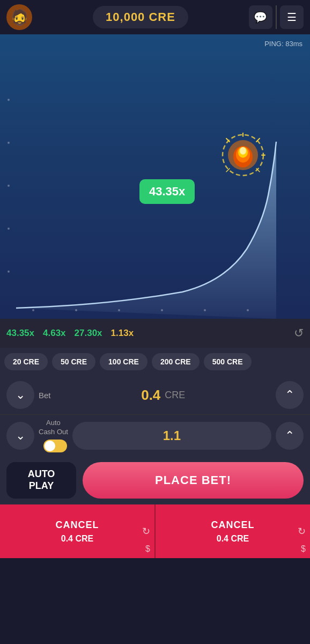 The image size is (310, 644). Describe the element at coordinates (233, 531) in the screenshot. I see `cancel-panel-right: CANCEL 0.4 CRE ↻ $` at that location.